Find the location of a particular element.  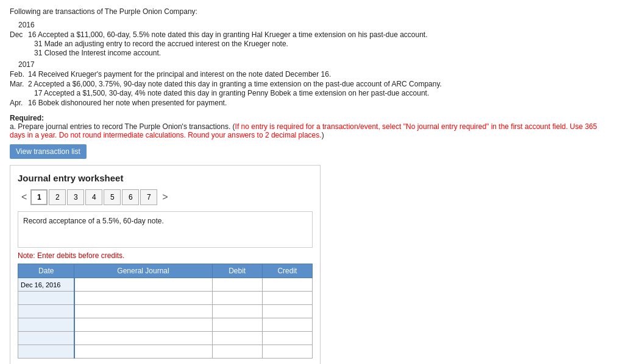

debit-header: Debit is located at coordinates (237, 271).